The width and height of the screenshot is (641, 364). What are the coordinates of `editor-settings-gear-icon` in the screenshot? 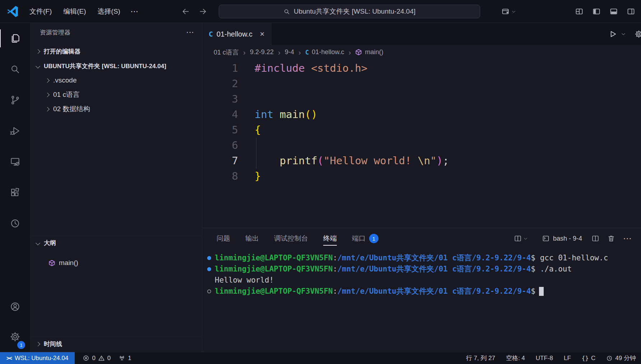 It's located at (638, 34).